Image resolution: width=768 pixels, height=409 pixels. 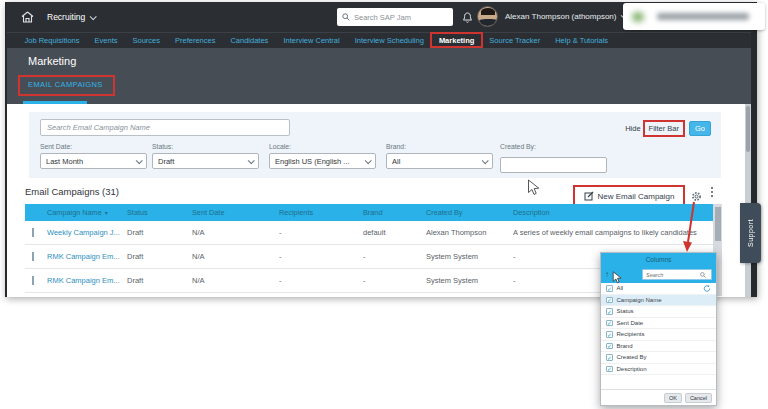 I want to click on move-down-icon: ↓, so click(x=615, y=275).